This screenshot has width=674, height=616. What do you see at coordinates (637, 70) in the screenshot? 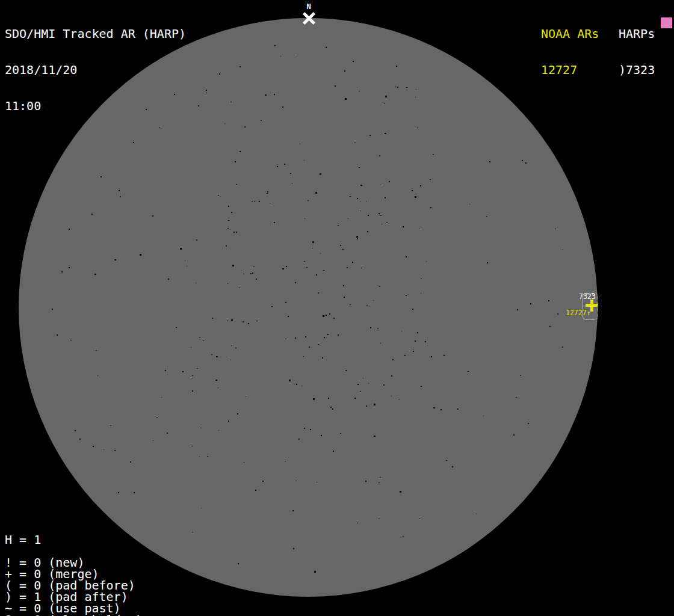
I see `harps-value: )7323` at bounding box center [637, 70].